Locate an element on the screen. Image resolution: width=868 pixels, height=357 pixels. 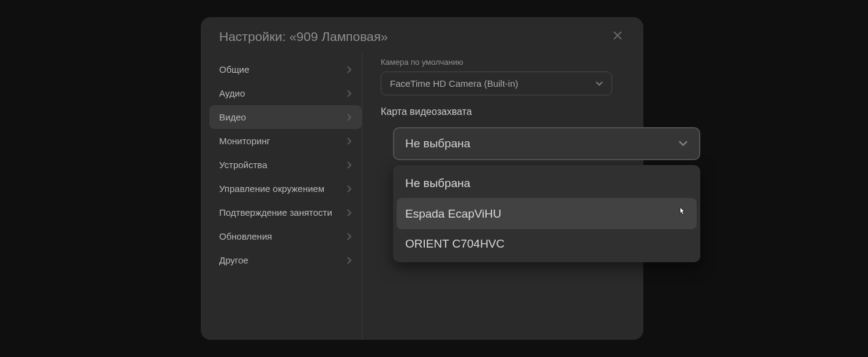
sidebar-item-monitoring: Мониторинг is located at coordinates (285, 141).